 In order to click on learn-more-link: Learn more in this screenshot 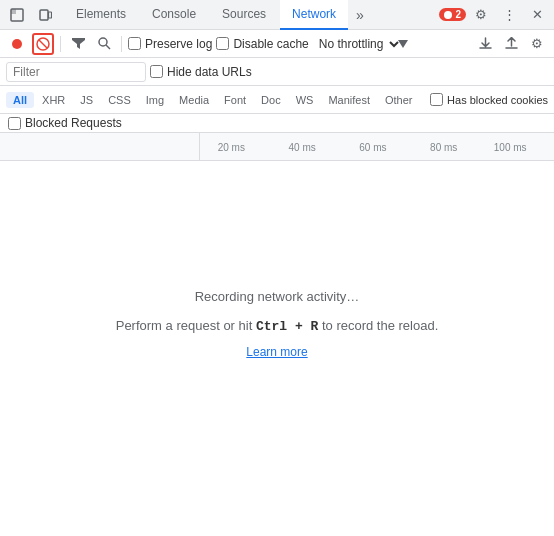, I will do `click(276, 352)`.